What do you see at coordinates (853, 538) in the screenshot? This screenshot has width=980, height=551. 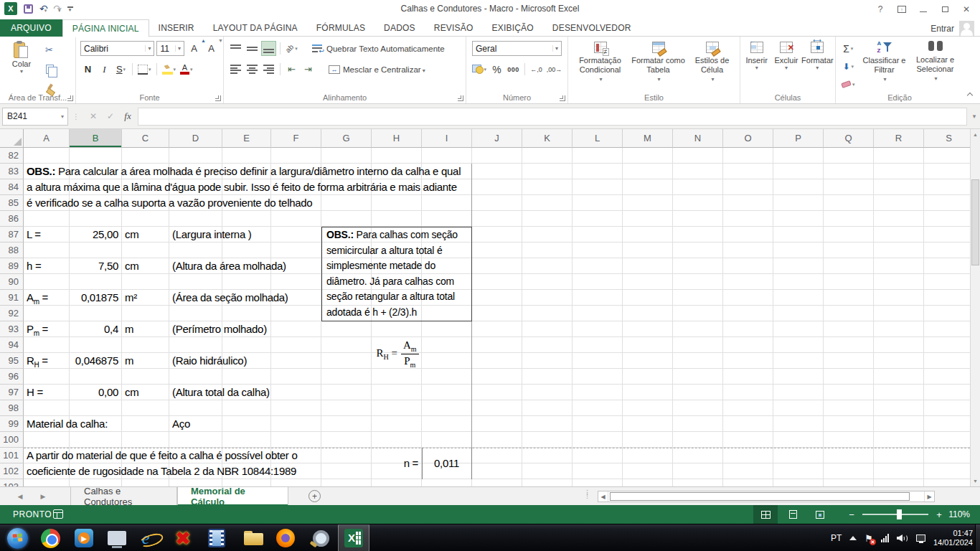 I see `hidden-icons-arrow` at bounding box center [853, 538].